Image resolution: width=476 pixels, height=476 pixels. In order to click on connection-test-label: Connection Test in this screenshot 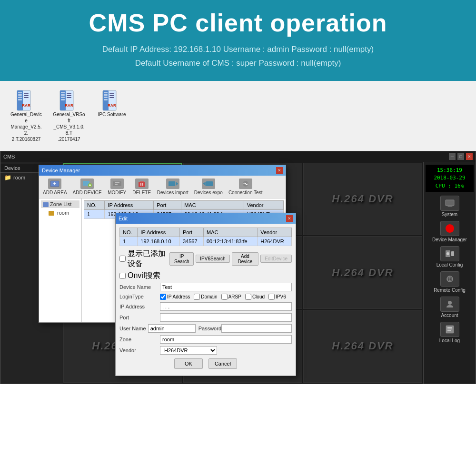, I will do `click(246, 192)`.